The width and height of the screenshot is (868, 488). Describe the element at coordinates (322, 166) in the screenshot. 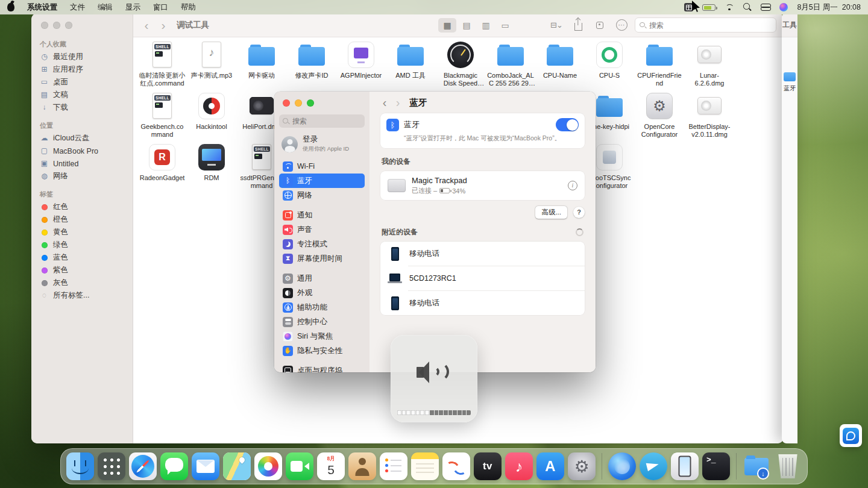

I see `settings-item-wifi: Wi-Fi` at that location.